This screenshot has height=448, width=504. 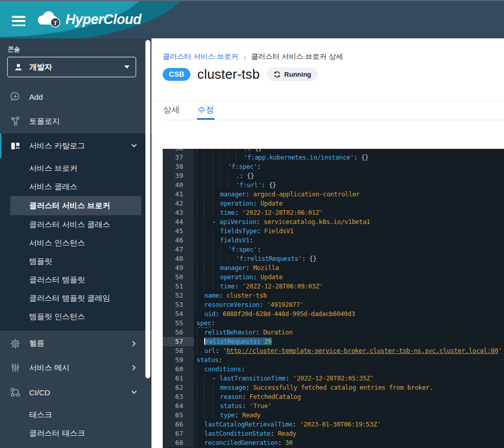 What do you see at coordinates (178, 351) in the screenshot?
I see `line-number: 58` at bounding box center [178, 351].